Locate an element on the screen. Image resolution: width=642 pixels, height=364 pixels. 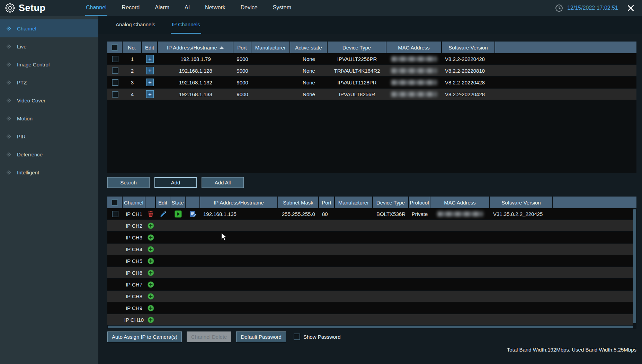
channel-parameters-icon is located at coordinates (193, 214).